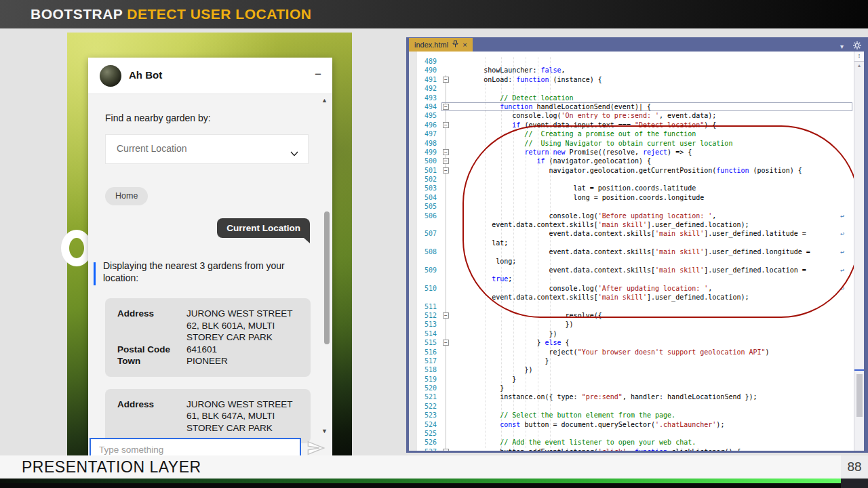  What do you see at coordinates (635, 407) in the screenshot?
I see `code-line: 522` at bounding box center [635, 407].